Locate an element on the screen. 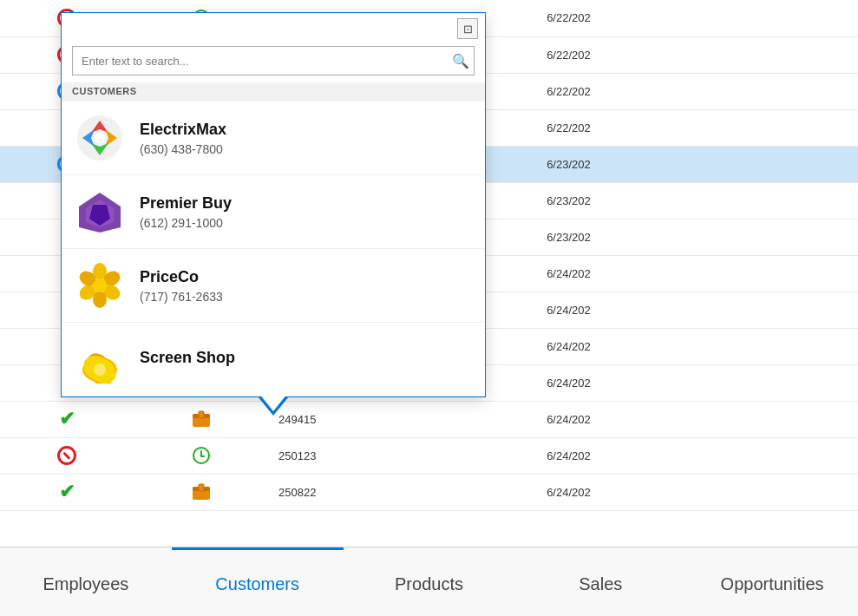  customer-phone: (630) 438-7800 is located at coordinates (183, 149).